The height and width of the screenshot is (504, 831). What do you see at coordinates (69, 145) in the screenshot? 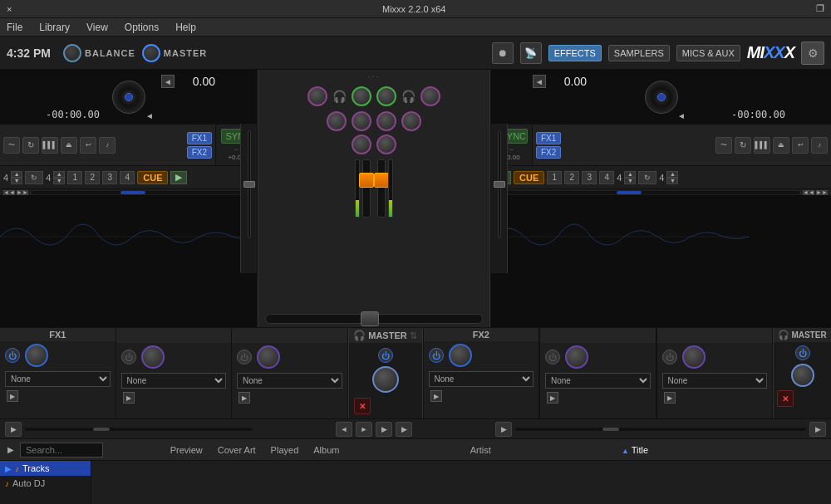
I see `left-ctrl-eject: ⏏` at bounding box center [69, 145].